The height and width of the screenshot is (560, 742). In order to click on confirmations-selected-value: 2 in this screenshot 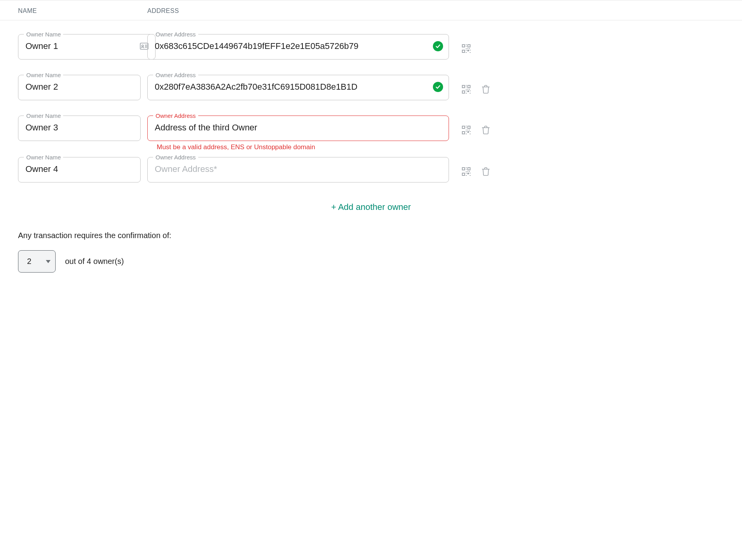, I will do `click(29, 262)`.